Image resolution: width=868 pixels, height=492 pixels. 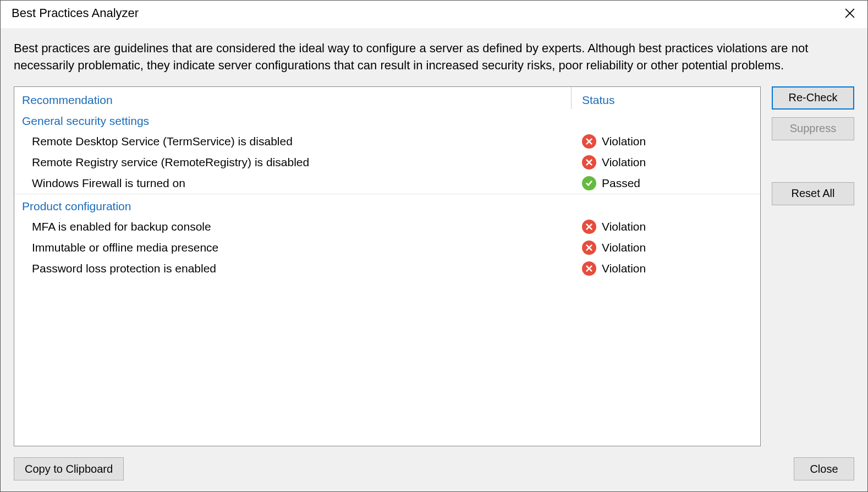 I want to click on group-header: Product configuration, so click(x=387, y=205).